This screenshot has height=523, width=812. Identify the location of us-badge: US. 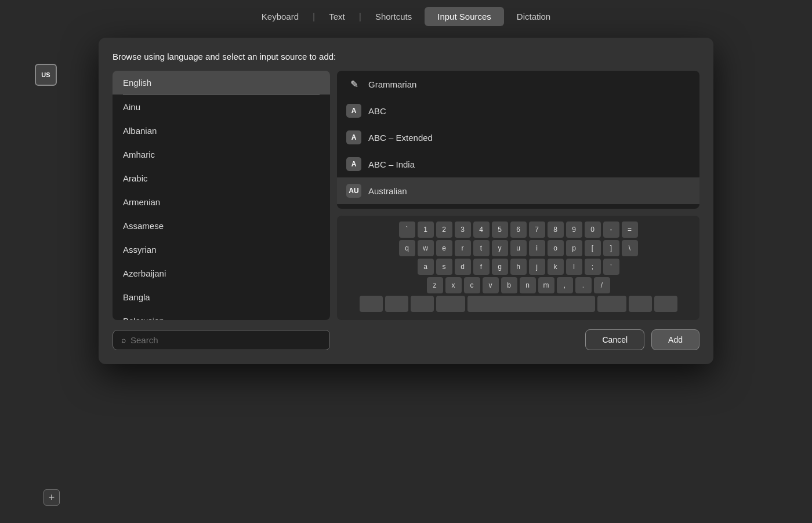
(46, 75).